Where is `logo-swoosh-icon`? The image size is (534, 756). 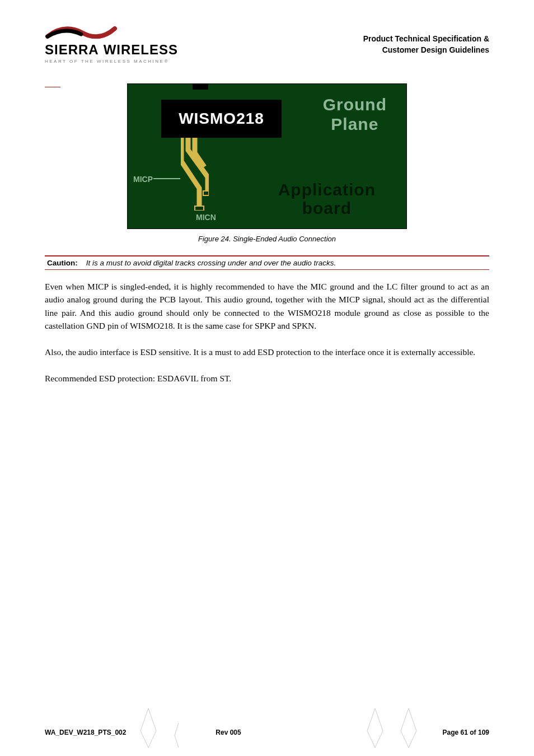
logo-swoosh-icon is located at coordinates (81, 32).